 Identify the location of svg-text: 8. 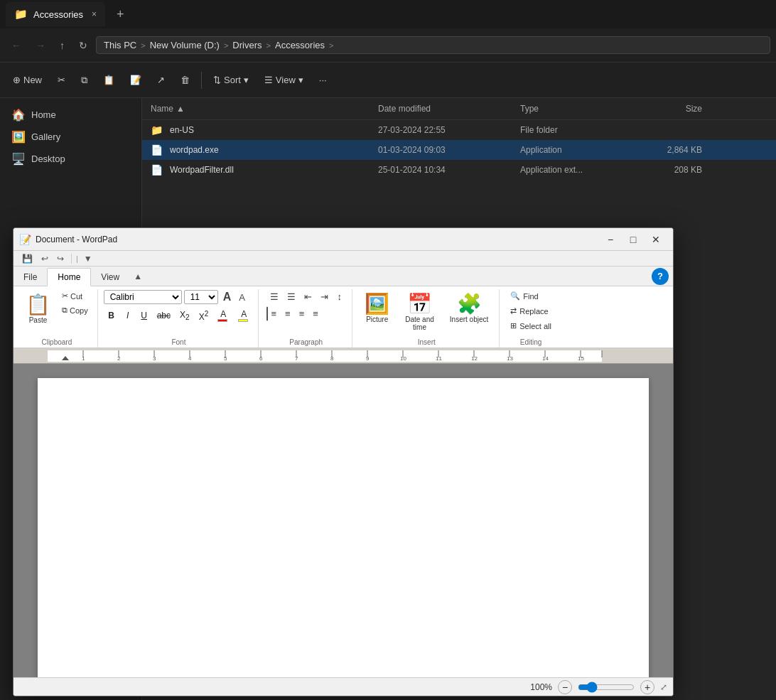
(333, 358).